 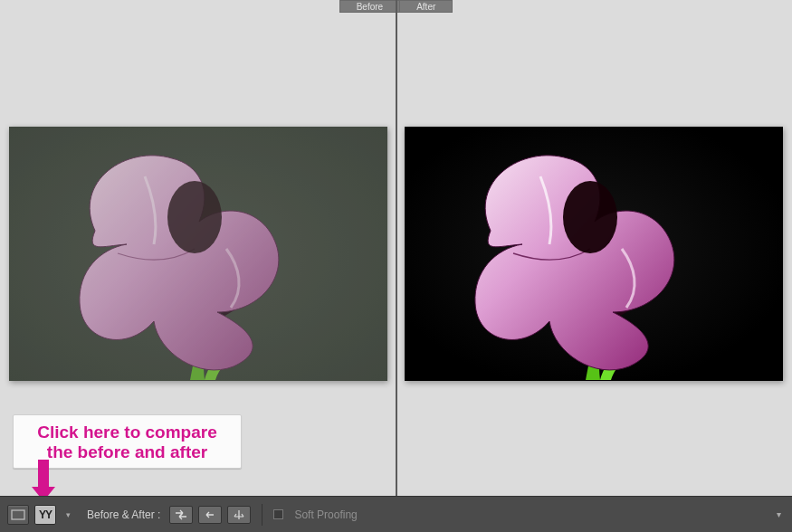 What do you see at coordinates (18, 515) in the screenshot?
I see `loupe-view-button` at bounding box center [18, 515].